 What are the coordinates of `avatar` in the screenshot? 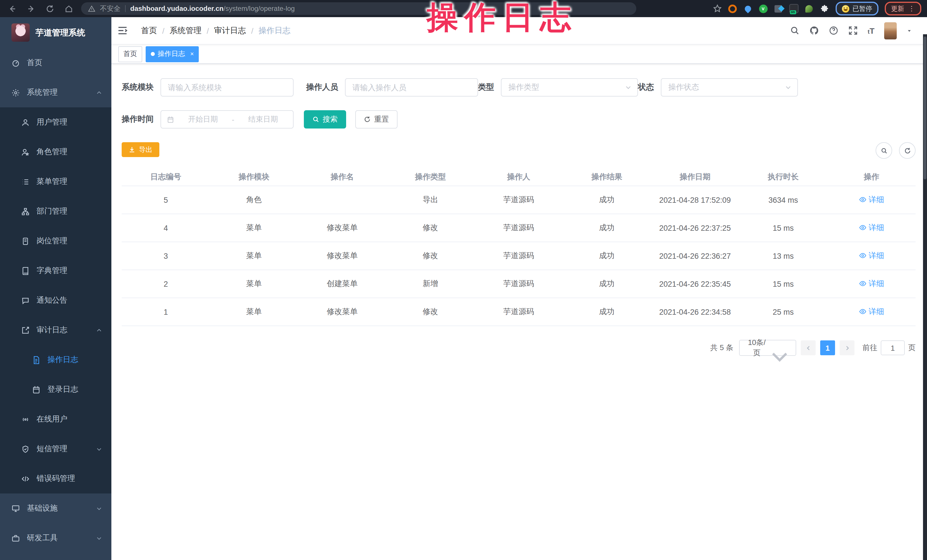 It's located at (891, 30).